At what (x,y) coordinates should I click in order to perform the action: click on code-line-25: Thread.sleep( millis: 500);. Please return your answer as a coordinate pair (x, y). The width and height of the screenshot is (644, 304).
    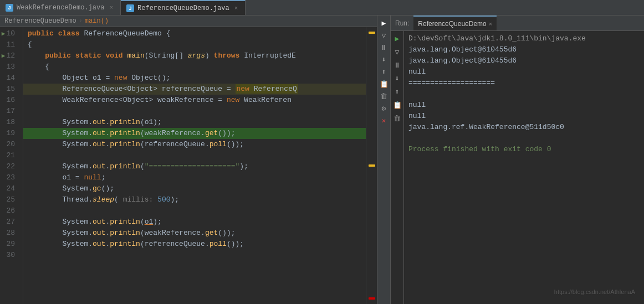
    Looking at the image, I should click on (195, 200).